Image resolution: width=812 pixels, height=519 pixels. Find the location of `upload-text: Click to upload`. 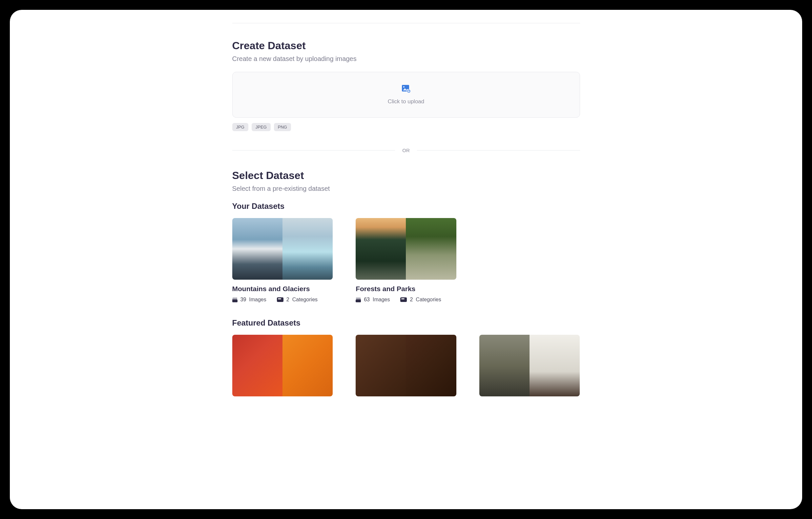

upload-text: Click to upload is located at coordinates (406, 102).